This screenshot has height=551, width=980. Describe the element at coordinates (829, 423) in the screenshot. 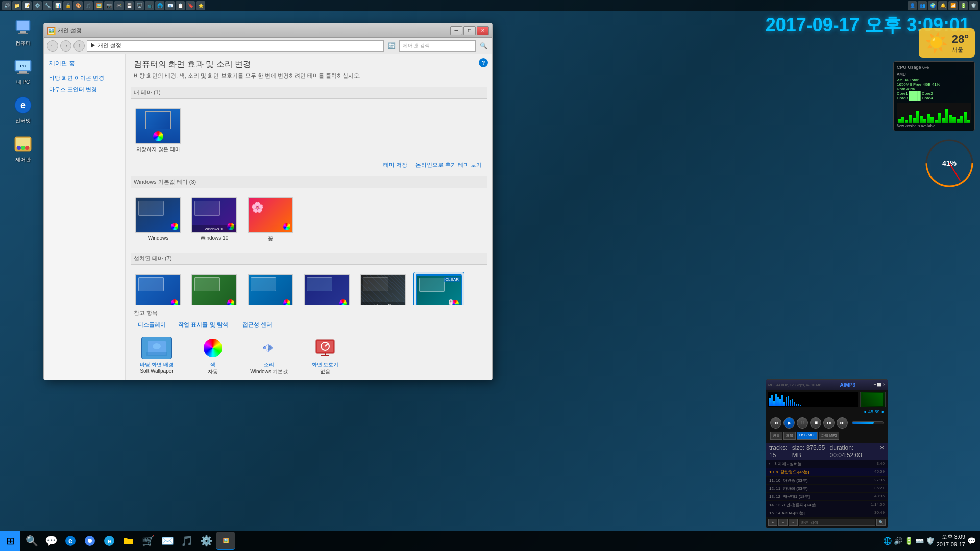

I see `next-button: ⏭` at that location.